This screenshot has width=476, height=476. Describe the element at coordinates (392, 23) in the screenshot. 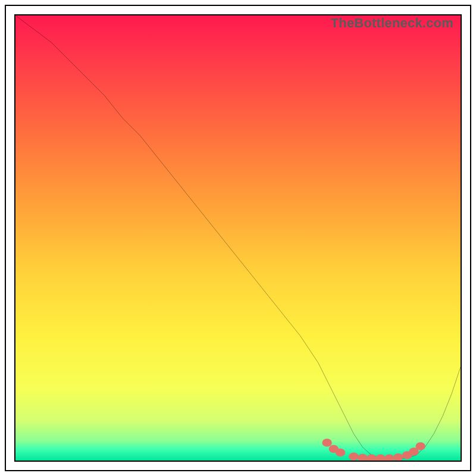

I see `watermark-text: TheBottleneck.com` at that location.